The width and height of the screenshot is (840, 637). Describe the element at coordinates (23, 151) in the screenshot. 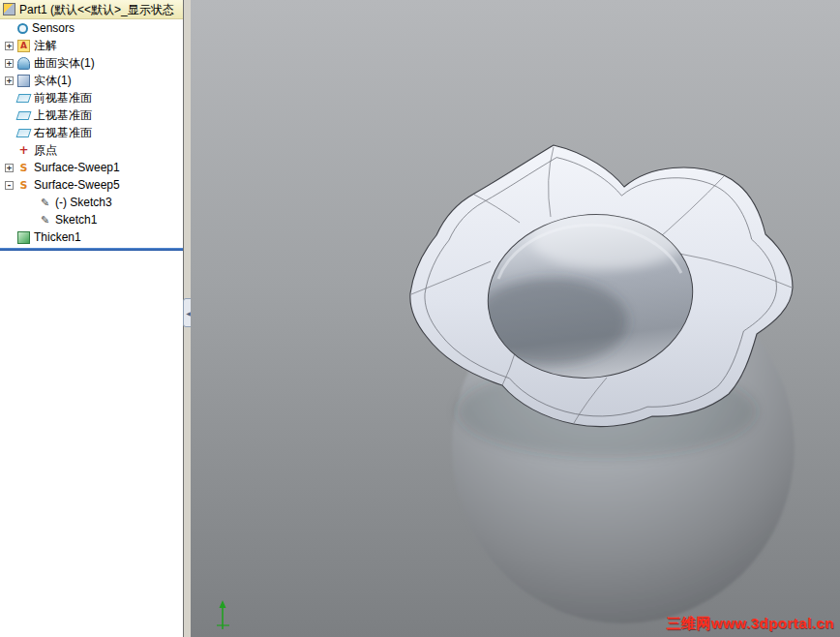

I see `origin-icon: +` at that location.